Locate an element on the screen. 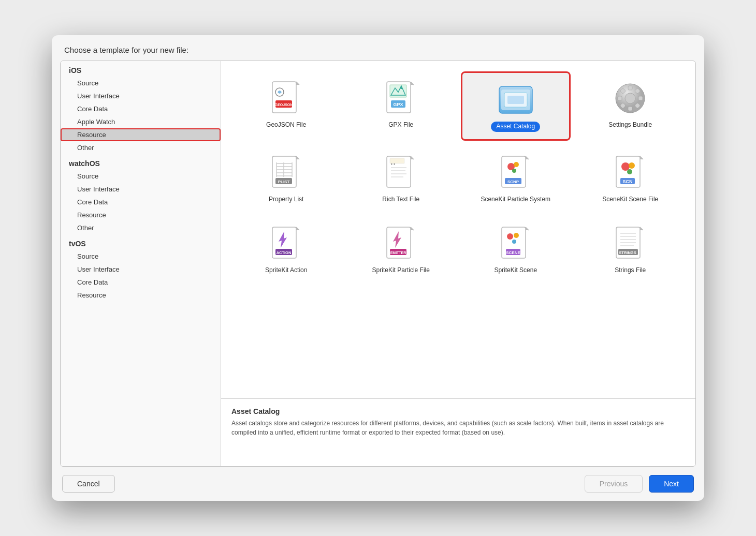 The image size is (756, 536). description-area: Asset Catalog Asset catalogs store and c… is located at coordinates (458, 433).